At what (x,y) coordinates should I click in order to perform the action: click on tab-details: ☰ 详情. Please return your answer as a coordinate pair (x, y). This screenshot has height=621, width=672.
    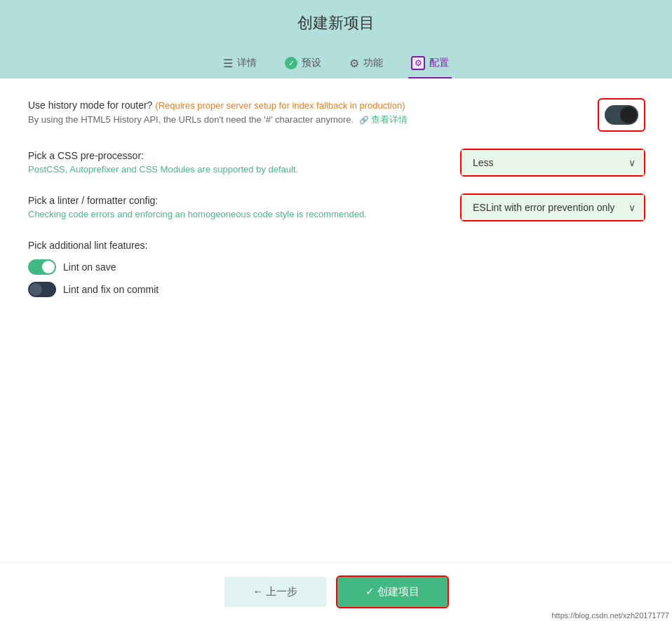
    Looking at the image, I should click on (240, 64).